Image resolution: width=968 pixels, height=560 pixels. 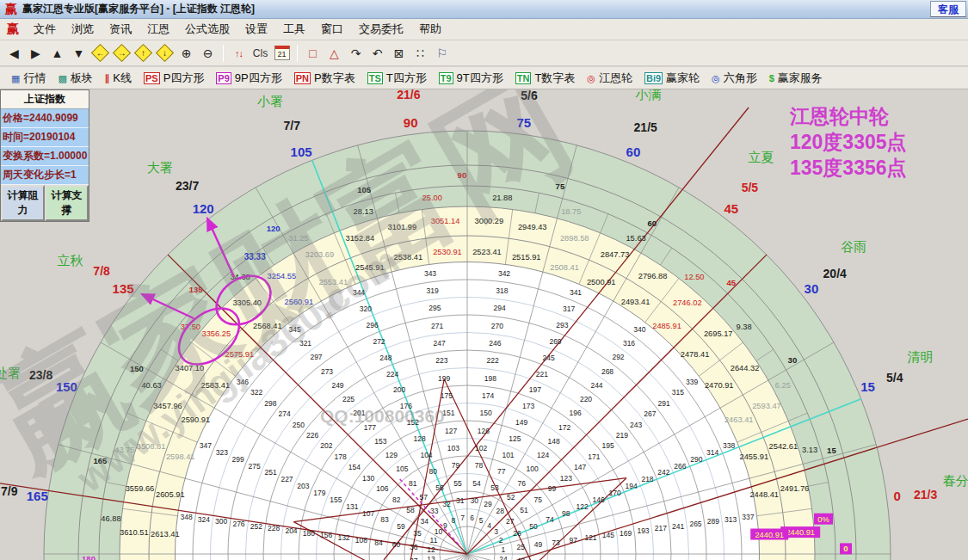 What do you see at coordinates (305, 343) in the screenshot?
I see `svg-text: 321` at bounding box center [305, 343].